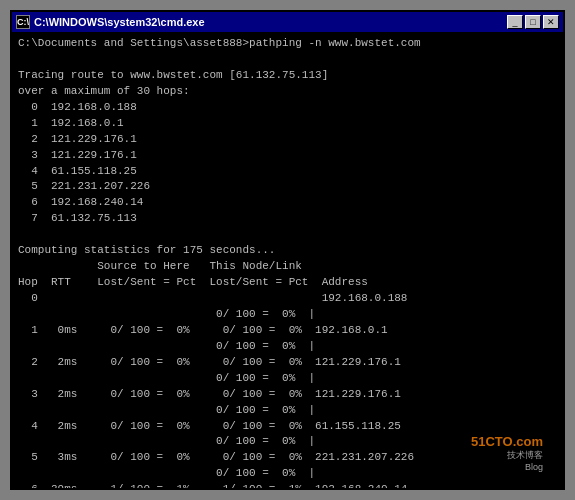 The width and height of the screenshot is (575, 500). Describe the element at coordinates (525, 456) in the screenshot. I see `watermark-sub1: 技术博客` at that location.